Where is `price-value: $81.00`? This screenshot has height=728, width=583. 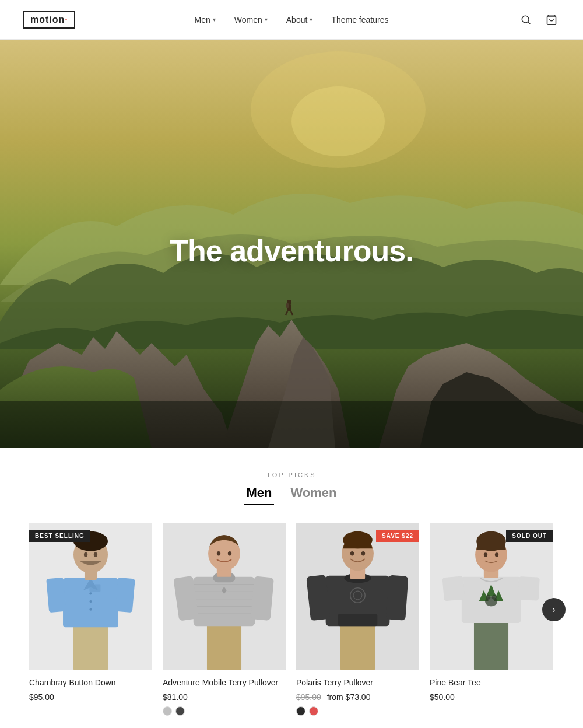 price-value: $81.00 is located at coordinates (175, 697).